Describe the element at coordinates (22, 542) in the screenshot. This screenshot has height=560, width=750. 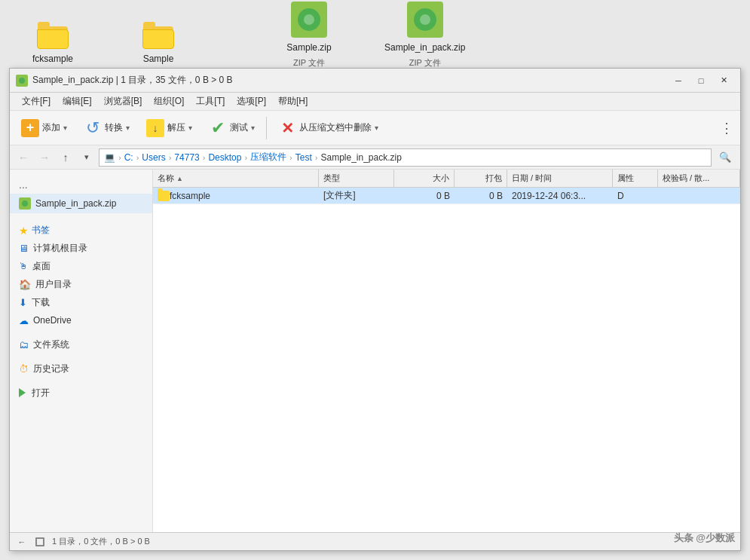
I see `status-back-button: ←` at that location.